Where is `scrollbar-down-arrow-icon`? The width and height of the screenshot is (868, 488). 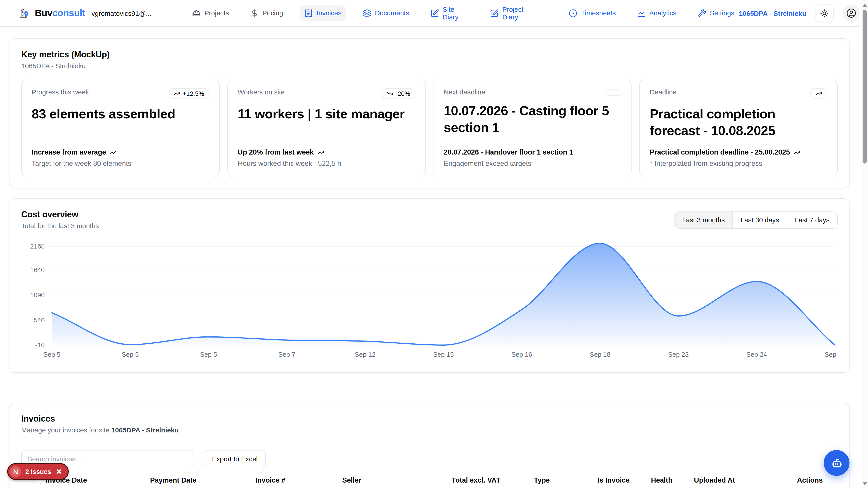 scrollbar-down-arrow-icon is located at coordinates (865, 484).